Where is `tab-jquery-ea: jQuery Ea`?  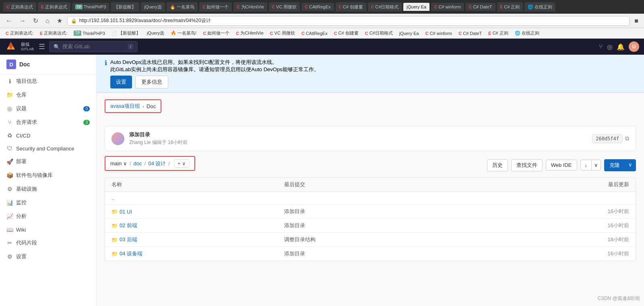 tab-jquery-ea: jQuery Ea is located at coordinates (416, 7).